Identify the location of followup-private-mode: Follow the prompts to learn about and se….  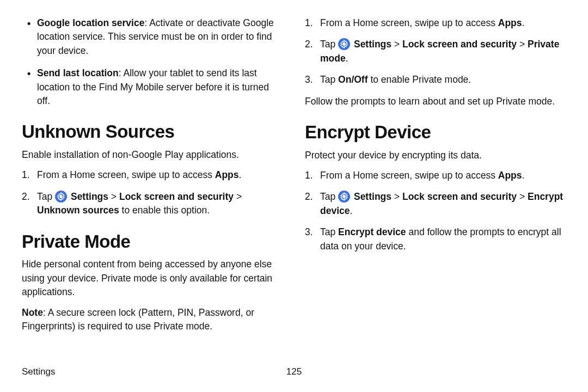
(436, 101).